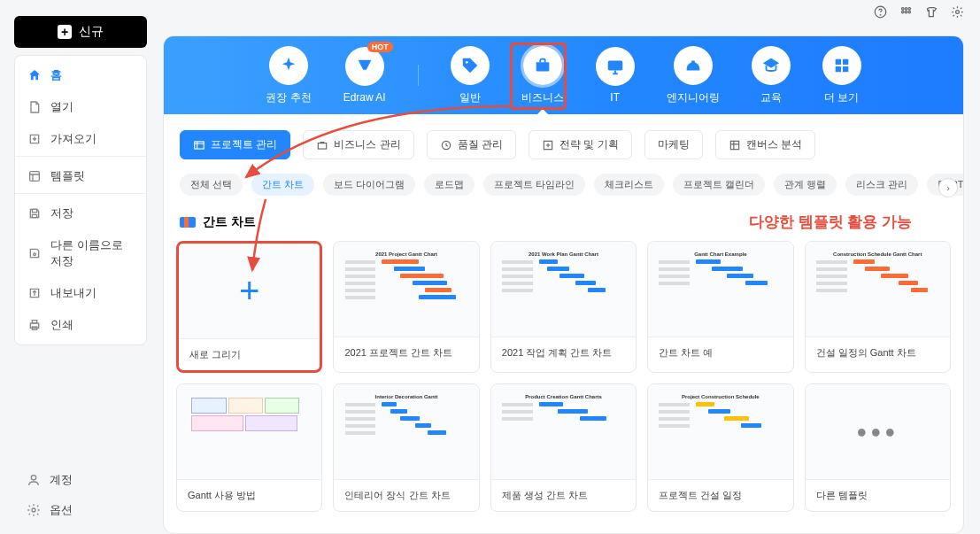 This screenshot has height=534, width=980. What do you see at coordinates (719, 184) in the screenshot?
I see `chip-calendar: 프로젝트 캘린더` at bounding box center [719, 184].